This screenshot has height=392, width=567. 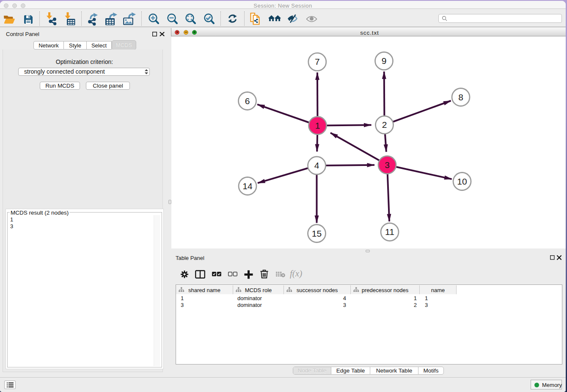 What do you see at coordinates (384, 61) in the screenshot?
I see `svg-text: 9` at bounding box center [384, 61].